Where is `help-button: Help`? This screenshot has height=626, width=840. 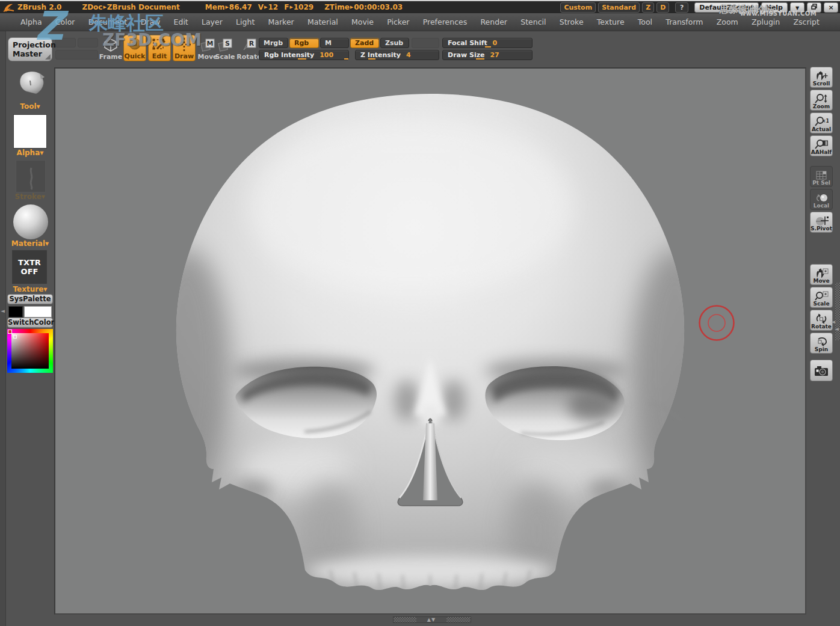
help-button: Help is located at coordinates (774, 7).